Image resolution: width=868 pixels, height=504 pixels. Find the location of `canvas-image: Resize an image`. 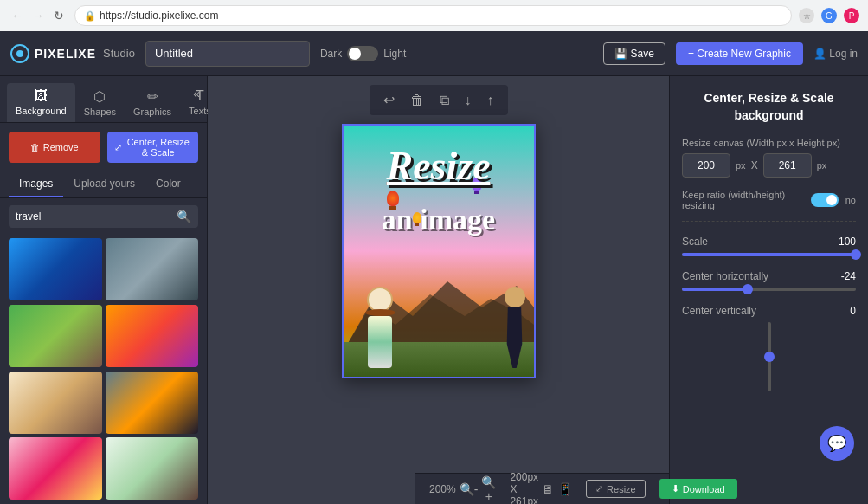

canvas-image: Resize an image is located at coordinates (439, 251).